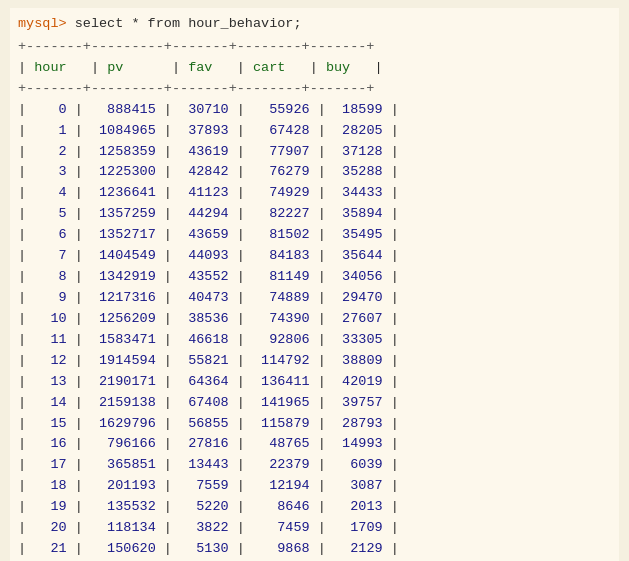 This screenshot has height=561, width=629. I want to click on table-row: | 8 | 1342919 | 43552 | 81149 | 34056 |, so click(208, 276).